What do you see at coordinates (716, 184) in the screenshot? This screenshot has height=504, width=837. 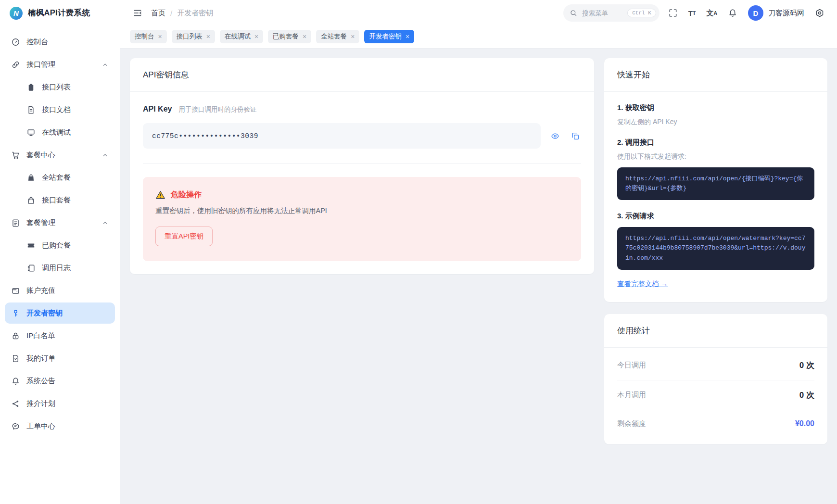 I see `request-format-code-block: https://api.nfiii.com/api/open/{接口编码}?ke…` at bounding box center [716, 184].